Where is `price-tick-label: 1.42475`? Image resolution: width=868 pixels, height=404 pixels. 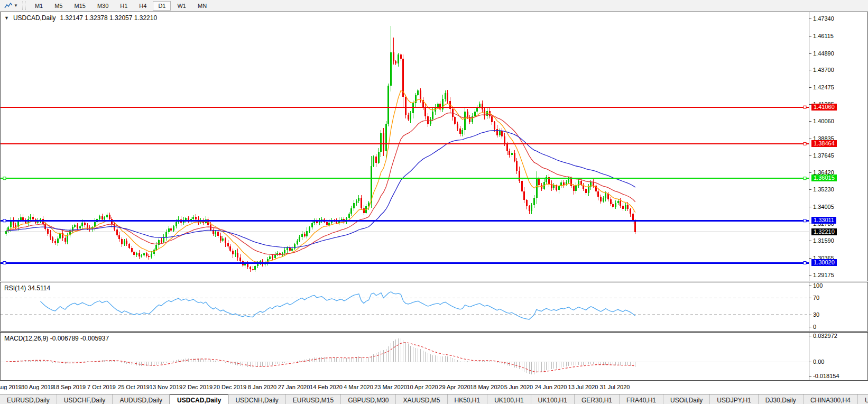 price-tick-label: 1.42475 is located at coordinates (824, 87).